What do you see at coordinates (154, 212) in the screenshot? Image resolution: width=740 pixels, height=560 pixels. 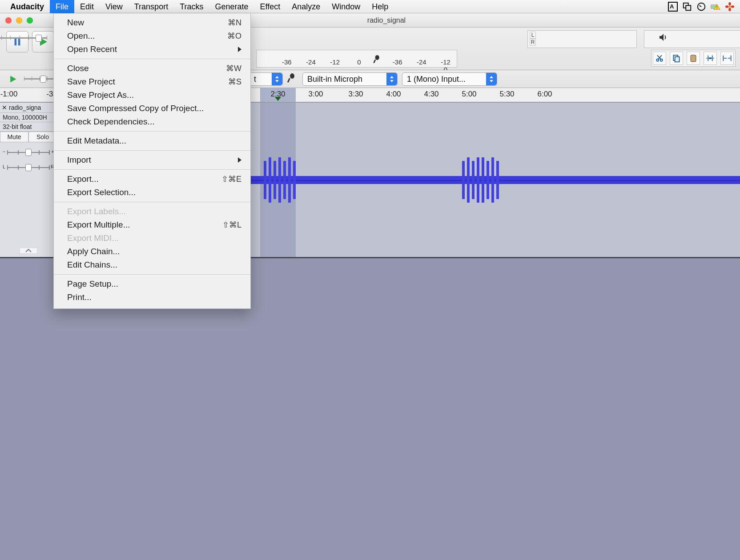 I see `menu-item-label: Export Labels...` at bounding box center [154, 212].